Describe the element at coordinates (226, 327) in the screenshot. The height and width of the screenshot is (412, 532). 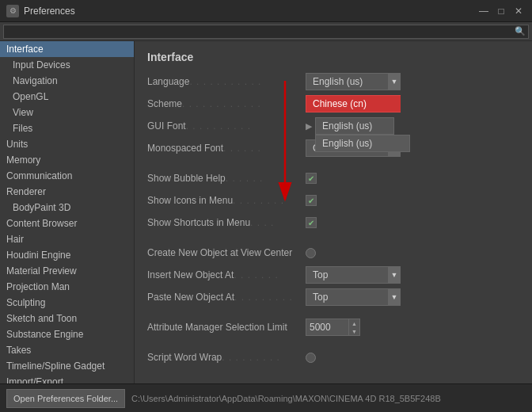
I see `attr-limit-label: Attribute Manager Selection Limit` at that location.